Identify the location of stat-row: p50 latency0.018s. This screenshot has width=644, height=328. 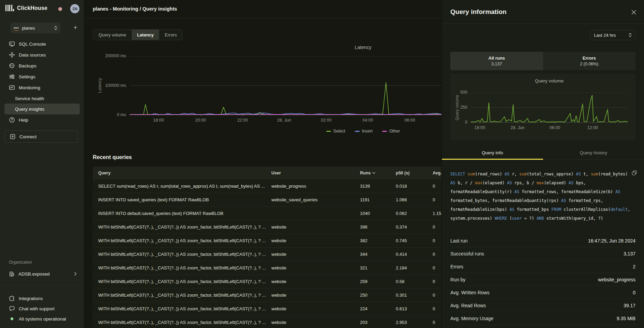
(543, 326).